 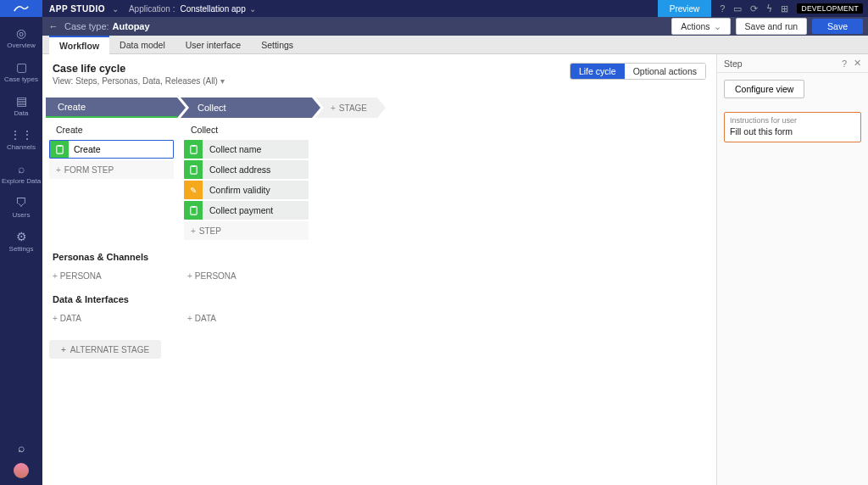 I want to click on add-step: +STEP, so click(x=246, y=231).